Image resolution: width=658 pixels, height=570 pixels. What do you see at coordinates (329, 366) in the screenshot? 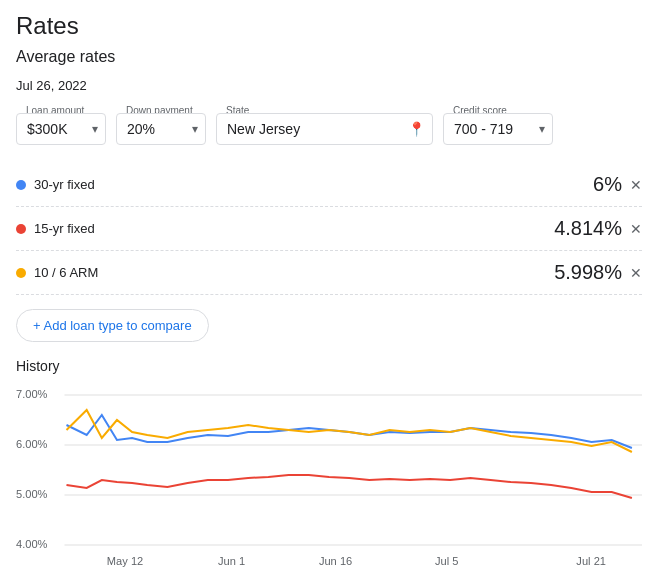
I see `history-label: History` at bounding box center [329, 366].